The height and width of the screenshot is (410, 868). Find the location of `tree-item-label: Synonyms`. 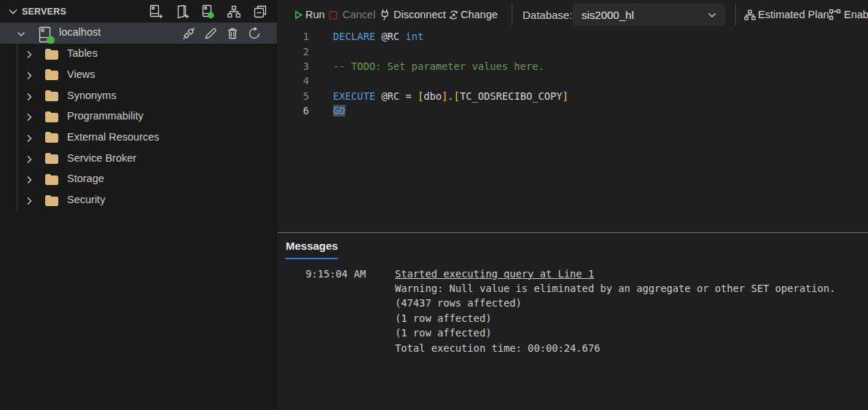

tree-item-label: Synonyms is located at coordinates (92, 95).